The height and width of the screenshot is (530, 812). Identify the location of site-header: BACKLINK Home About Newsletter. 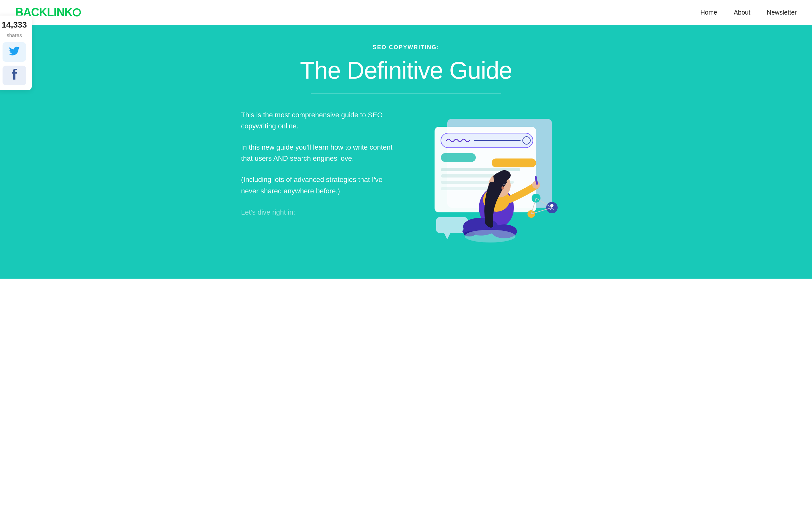
(406, 12).